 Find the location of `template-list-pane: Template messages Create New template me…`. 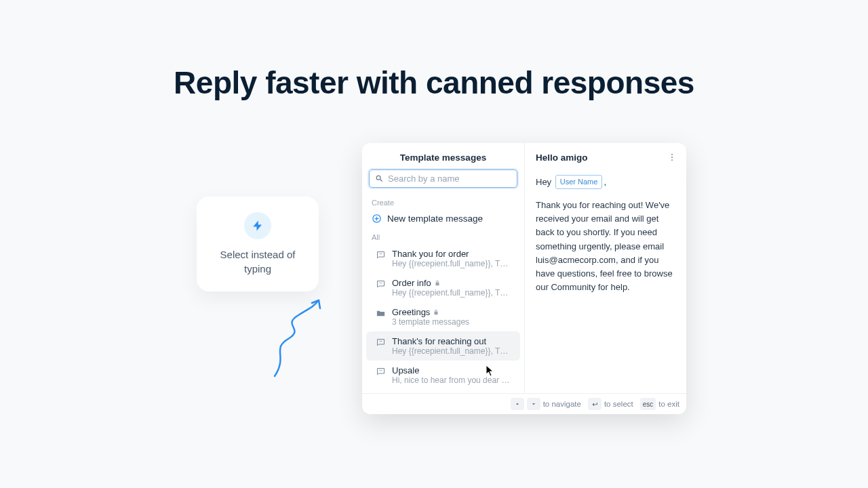

template-list-pane: Template messages Create New template me… is located at coordinates (443, 268).